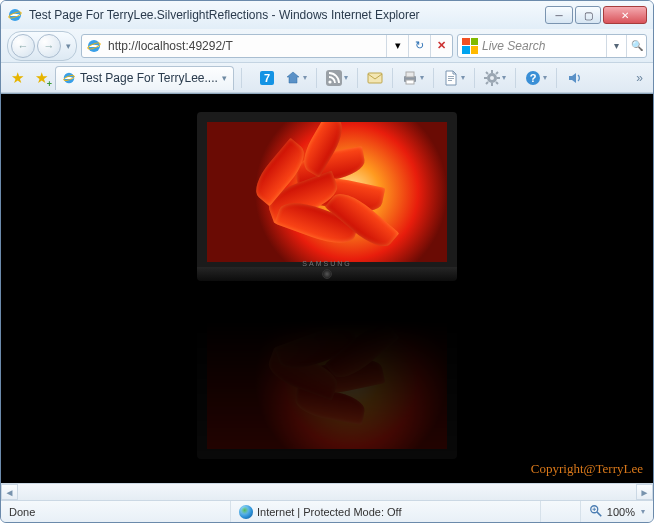 The width and height of the screenshot is (654, 523). What do you see at coordinates (397, 46) in the screenshot?
I see `address-dropdown: ▾` at bounding box center [397, 46].